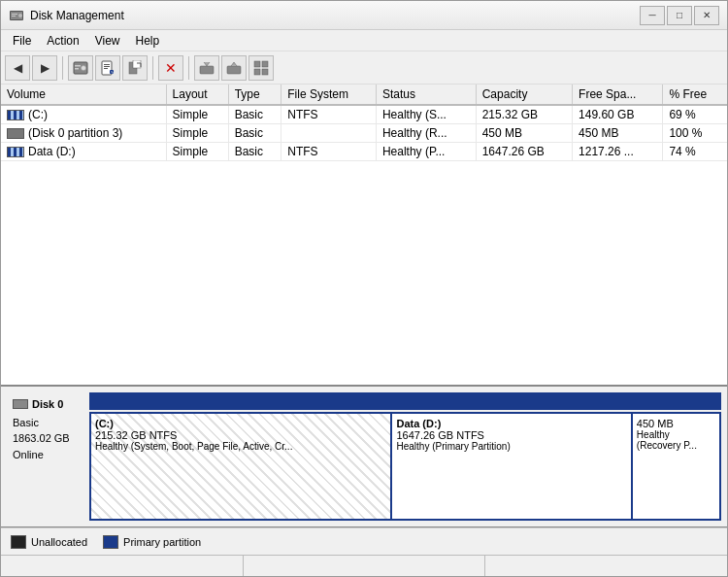 The image size is (728, 577). What do you see at coordinates (425, 115) in the screenshot?
I see `cell-status-0: Healthy (S...` at bounding box center [425, 115].